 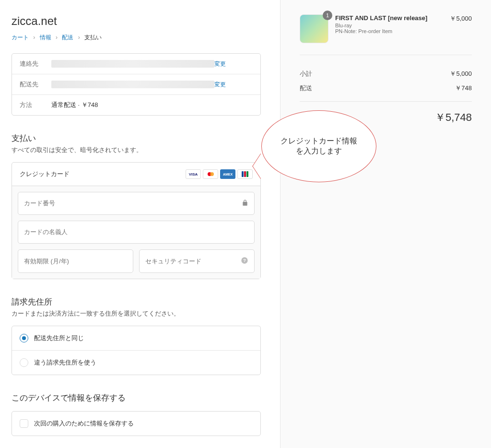 I want to click on payment-fields: カード番号 カードの名義人 有効期限 (月/年) セキュリティコード, so click(x=136, y=232).